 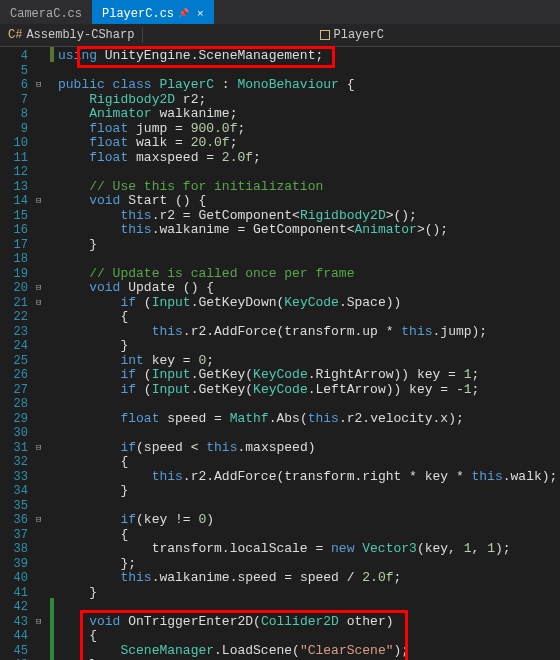 I want to click on csharp-icon: C#, so click(x=15, y=35).